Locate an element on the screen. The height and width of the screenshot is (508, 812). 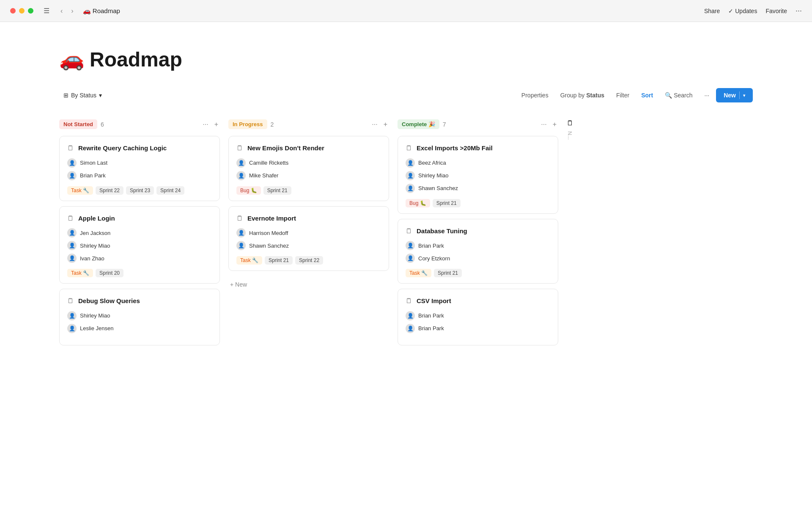
assignee-name: Camille Ricketts is located at coordinates (269, 163).